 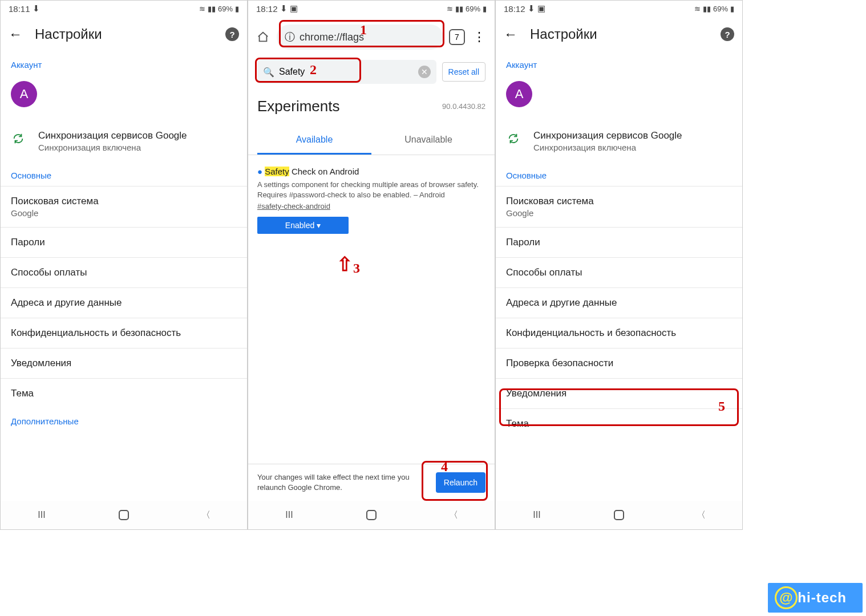 I want to click on item-safety-check: Проверка безопасности, so click(x=619, y=363).